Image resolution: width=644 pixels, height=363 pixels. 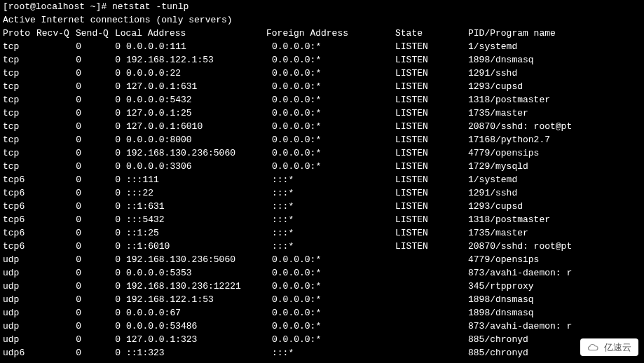 I want to click on shell-prompt: [root@localhost ~]#, so click(x=57, y=7).